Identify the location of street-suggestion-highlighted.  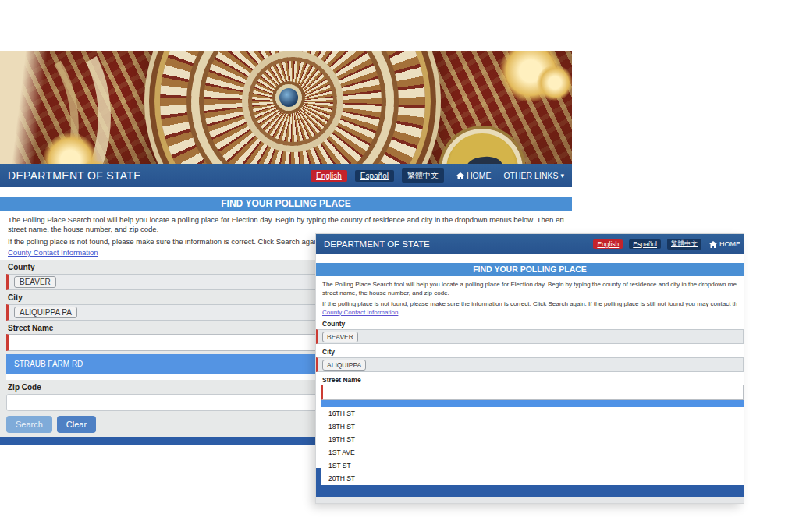
(532, 404).